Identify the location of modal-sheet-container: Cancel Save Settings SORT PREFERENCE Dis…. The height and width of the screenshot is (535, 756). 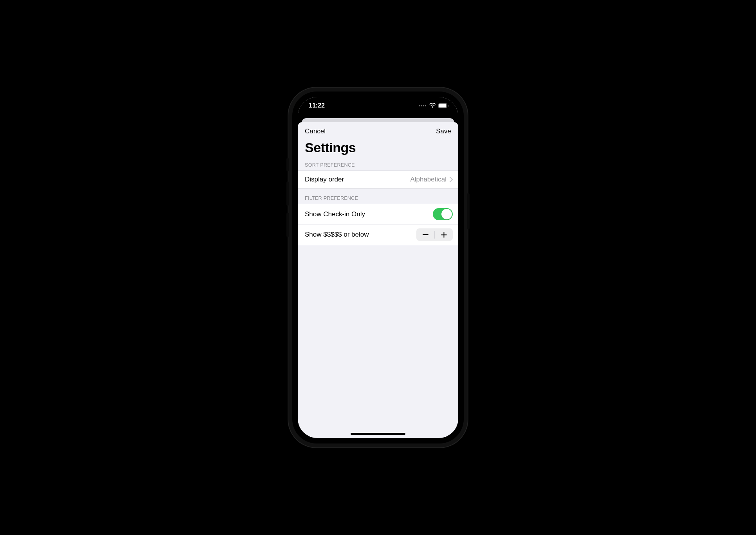
(378, 276).